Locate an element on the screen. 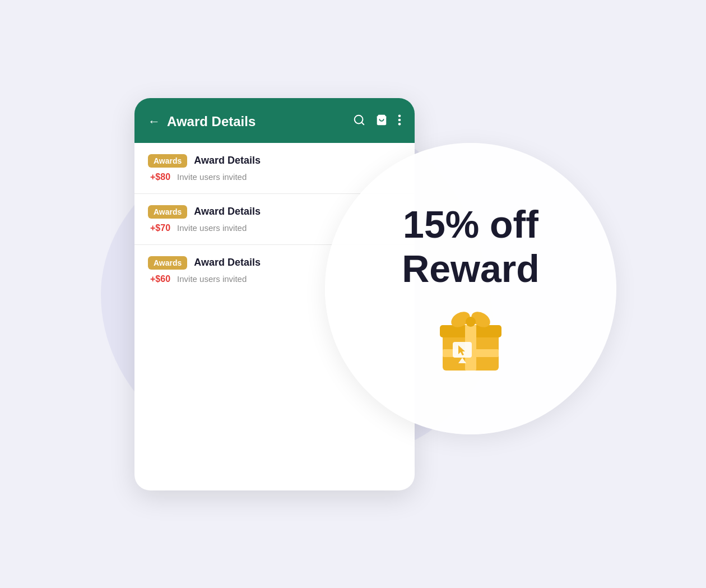 The height and width of the screenshot is (588, 706). back-arrow-icon: ← is located at coordinates (154, 122).